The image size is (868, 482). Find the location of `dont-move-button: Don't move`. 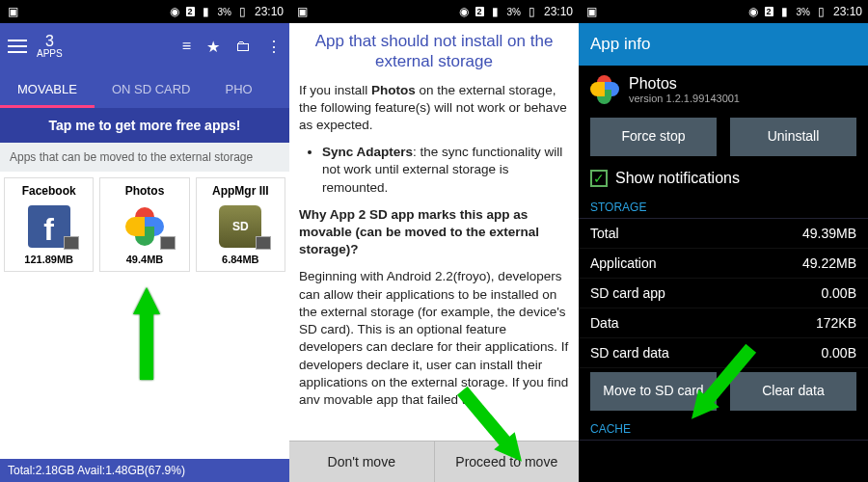

dont-move-button: Don't move is located at coordinates (363, 462).